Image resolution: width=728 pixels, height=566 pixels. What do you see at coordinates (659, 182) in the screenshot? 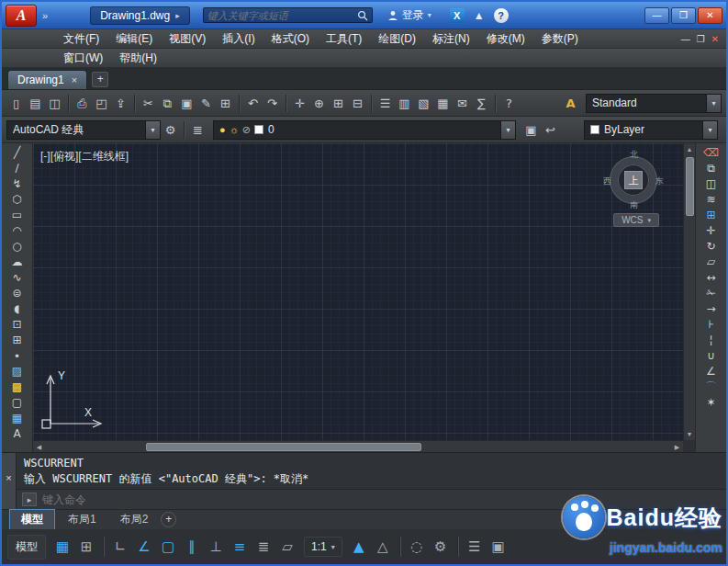
I see `viewcube-east-label: 东` at bounding box center [659, 182].